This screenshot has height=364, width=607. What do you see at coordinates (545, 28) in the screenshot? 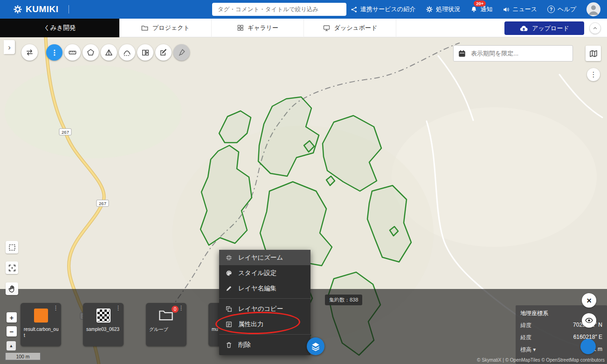
I see `upload-button: アップロード` at bounding box center [545, 28].